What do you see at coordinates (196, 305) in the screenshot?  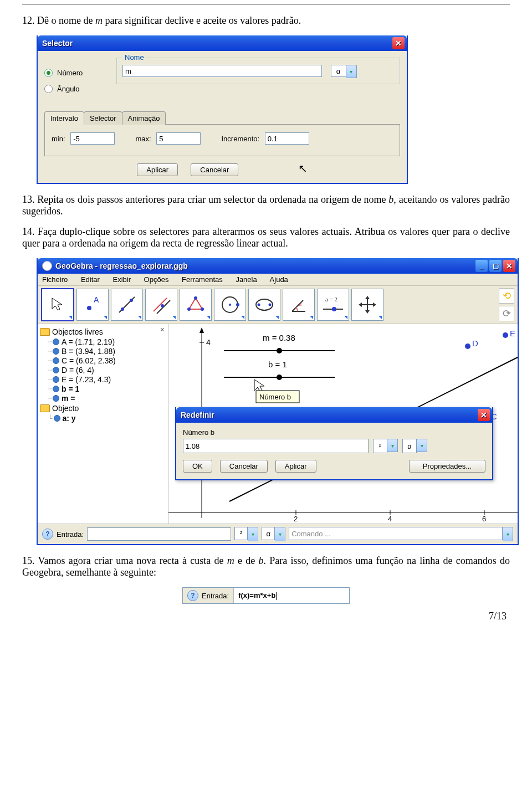 I see `tool-polygon` at bounding box center [196, 305].